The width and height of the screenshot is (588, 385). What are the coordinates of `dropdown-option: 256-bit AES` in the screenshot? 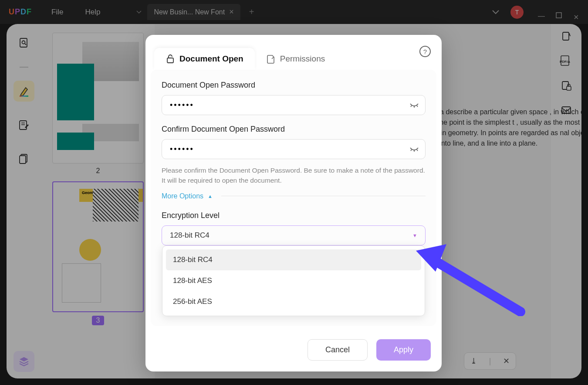 It's located at (294, 302).